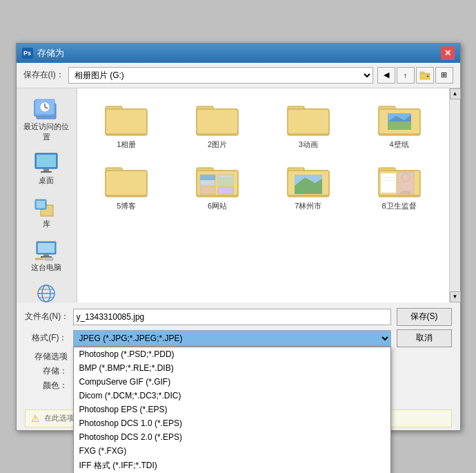 The image size is (476, 473). I want to click on computer-icon, so click(46, 250).